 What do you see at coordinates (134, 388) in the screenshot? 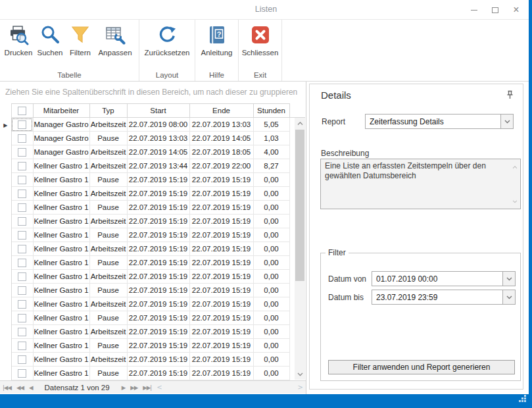
I see `next-page-button: ▶▶` at bounding box center [134, 388].